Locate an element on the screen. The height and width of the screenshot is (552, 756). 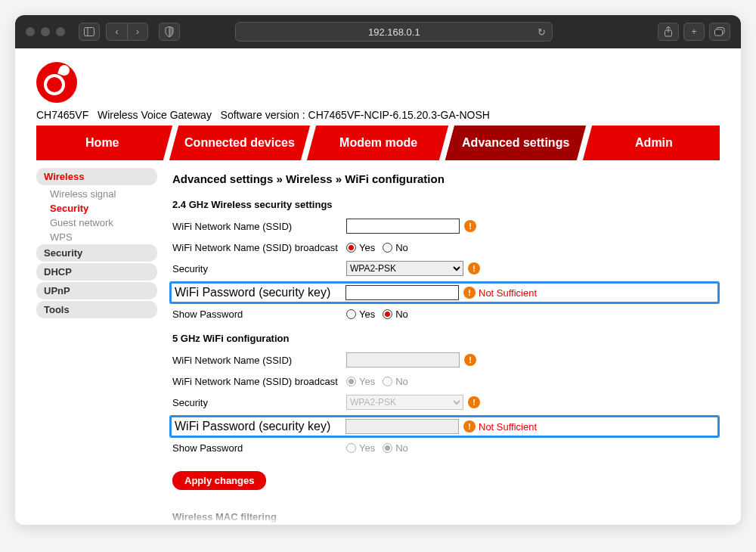
traffic-lights is located at coordinates (45, 32).